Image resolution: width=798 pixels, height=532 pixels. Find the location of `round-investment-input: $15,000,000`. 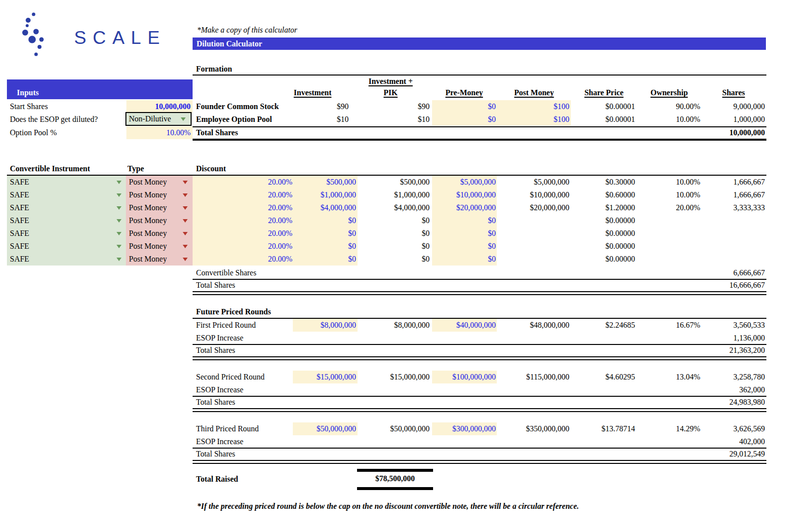

round-investment-input: $15,000,000 is located at coordinates (316, 377).